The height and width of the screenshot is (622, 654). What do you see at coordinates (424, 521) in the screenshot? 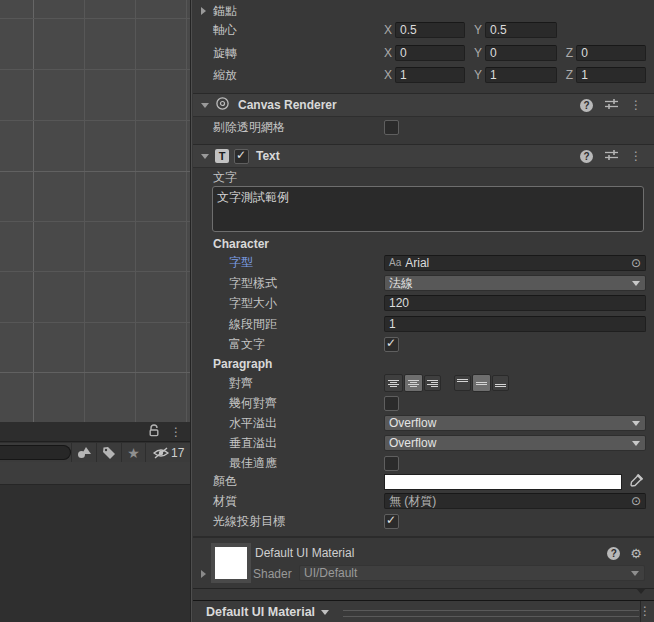
I see `raycast-target-row: 光線投射目標` at bounding box center [424, 521].